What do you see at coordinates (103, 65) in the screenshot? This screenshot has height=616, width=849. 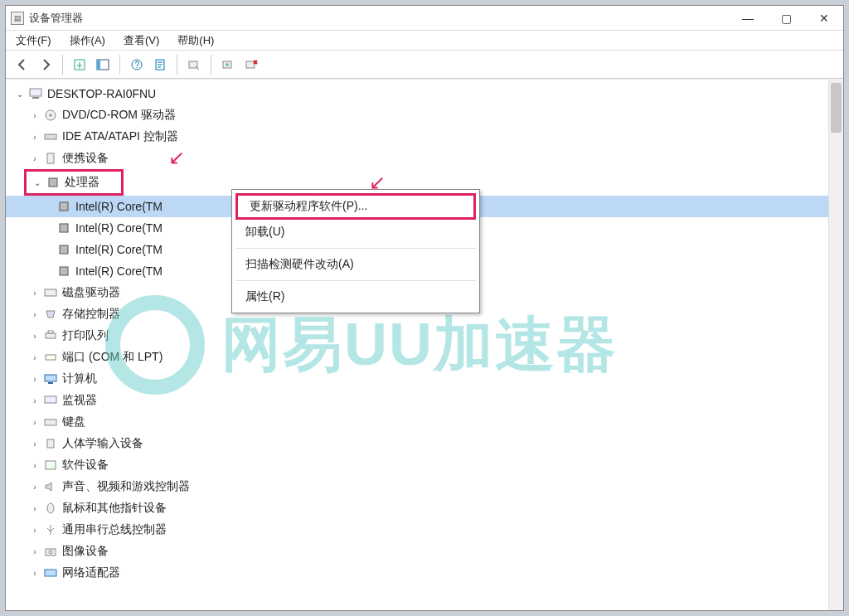 I see `show-pane-button` at bounding box center [103, 65].